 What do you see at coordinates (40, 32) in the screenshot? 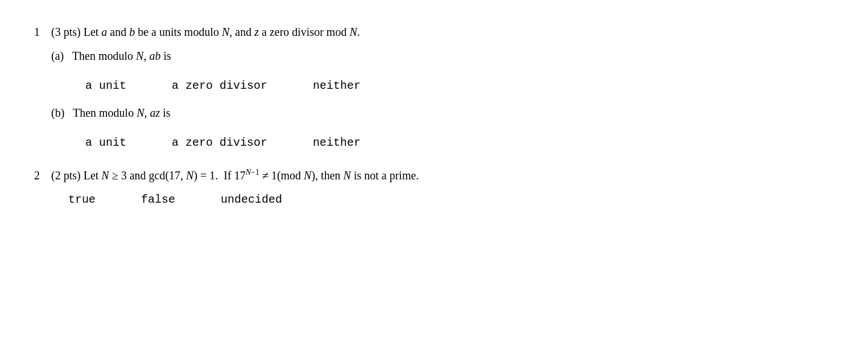
I see `problem-1-number: 1` at bounding box center [40, 32].